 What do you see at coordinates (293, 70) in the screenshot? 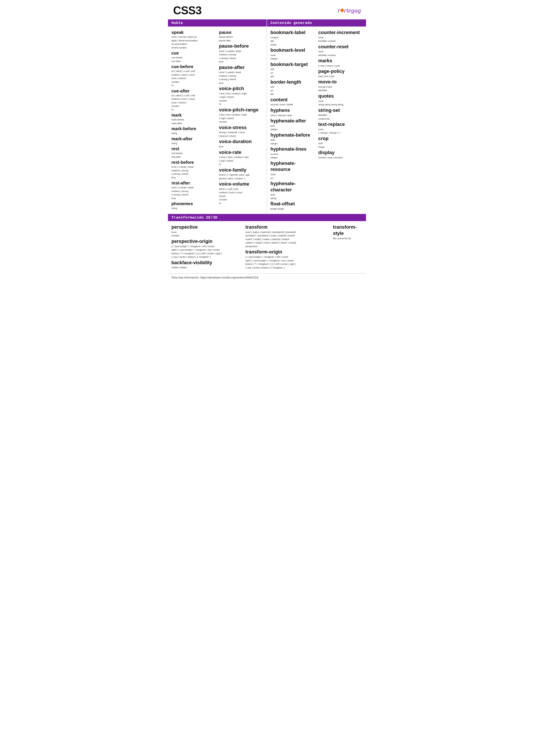
I see `prop-bookmark-target: bookmark-target selfurlattr` at bounding box center [293, 70].